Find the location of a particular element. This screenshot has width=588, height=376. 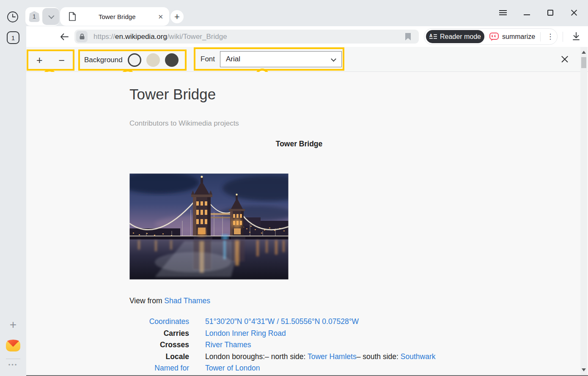

link-river-thames: River Thames is located at coordinates (228, 345).